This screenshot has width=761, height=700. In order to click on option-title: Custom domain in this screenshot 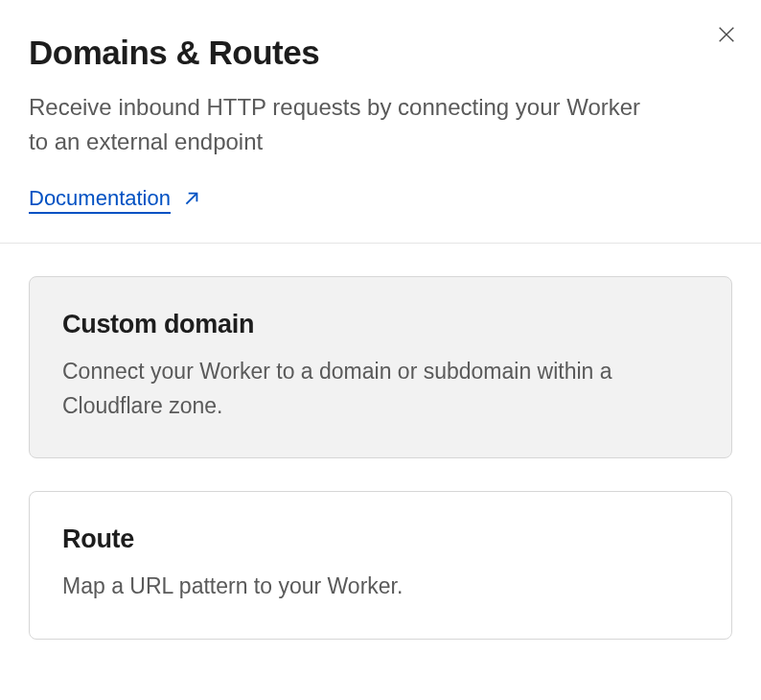, I will do `click(380, 324)`.